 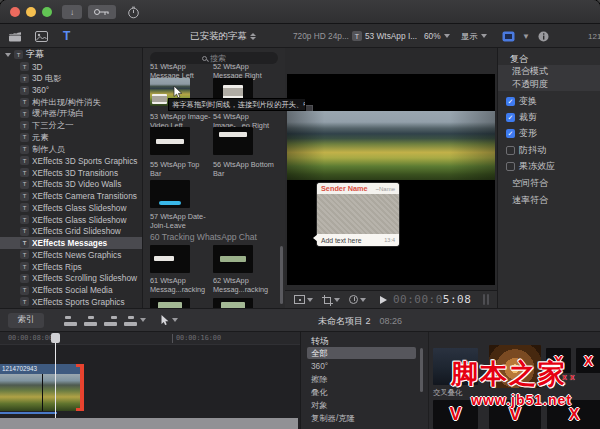 What do you see at coordinates (437, 36) in the screenshot?
I see `viewer-zoom-dropdown: 60%` at bounding box center [437, 36].